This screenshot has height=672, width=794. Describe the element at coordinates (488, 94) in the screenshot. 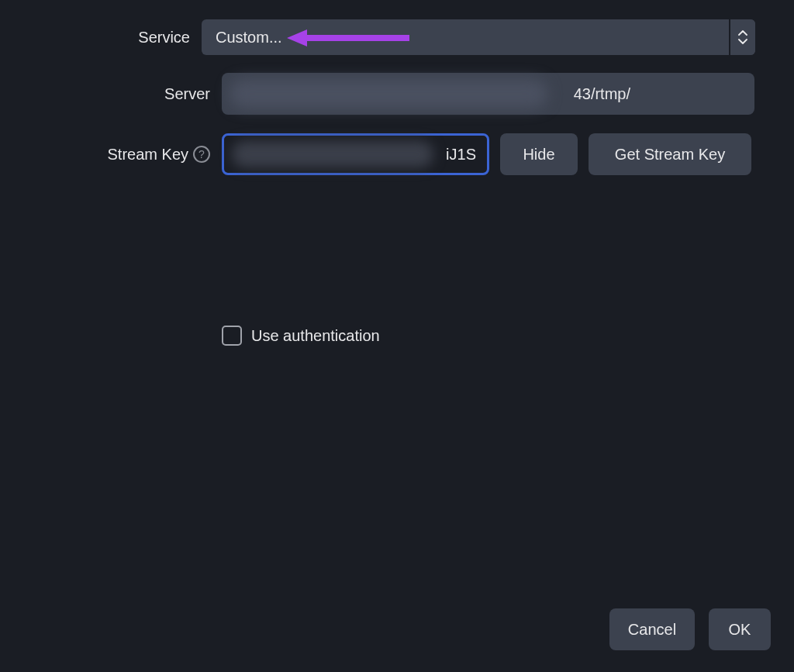

I see `server-input: 43/rtmp/` at that location.